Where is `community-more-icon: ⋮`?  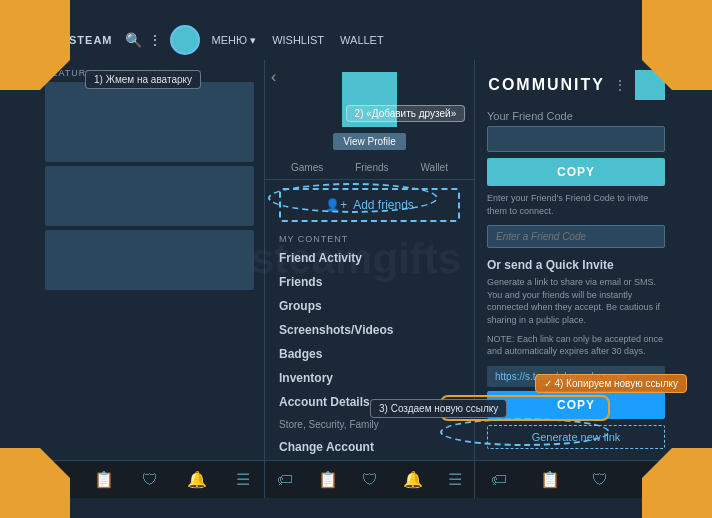 community-more-icon: ⋮ is located at coordinates (620, 85).